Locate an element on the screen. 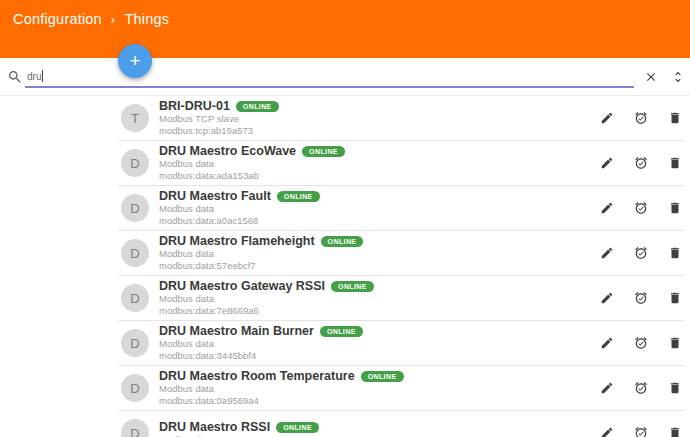 The width and height of the screenshot is (690, 437). thing-uid: modbus:data:3445bbf4 is located at coordinates (380, 356).